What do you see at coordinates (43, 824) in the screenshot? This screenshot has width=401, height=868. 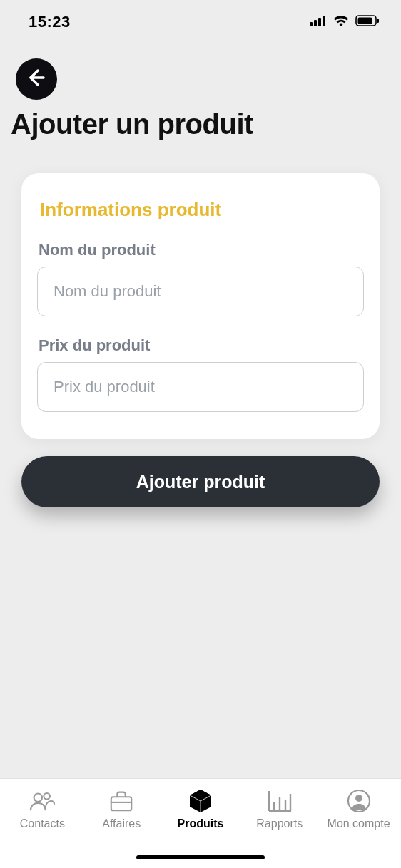 I see `tab-label: Contacts` at bounding box center [43, 824].